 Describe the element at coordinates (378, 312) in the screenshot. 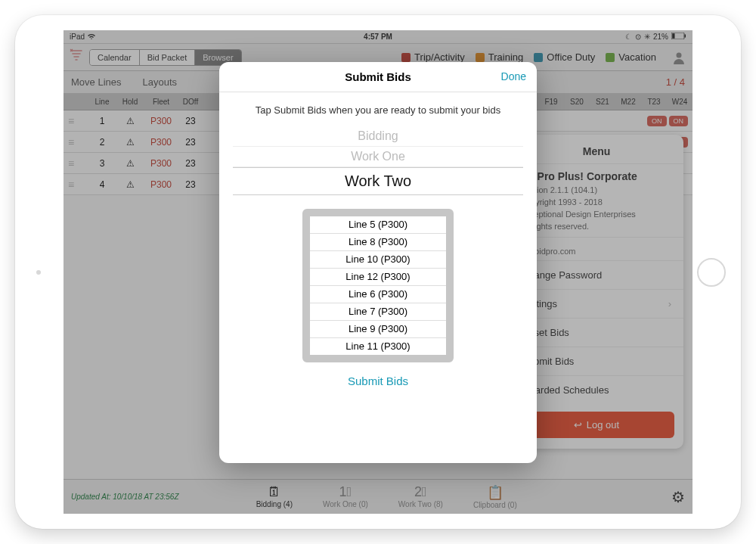

I see `list-item: Line 7 (P300)` at that location.